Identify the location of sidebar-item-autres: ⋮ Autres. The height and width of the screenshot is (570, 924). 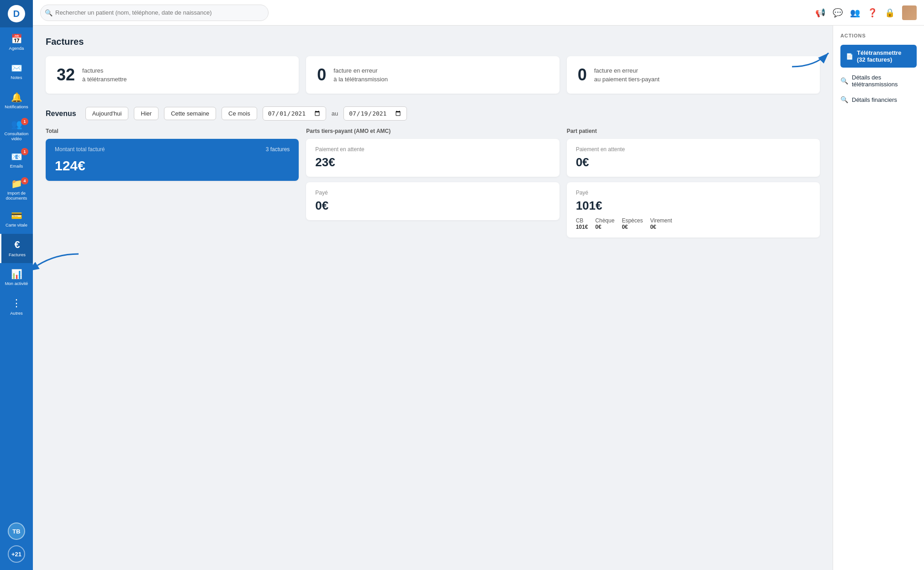
(16, 307).